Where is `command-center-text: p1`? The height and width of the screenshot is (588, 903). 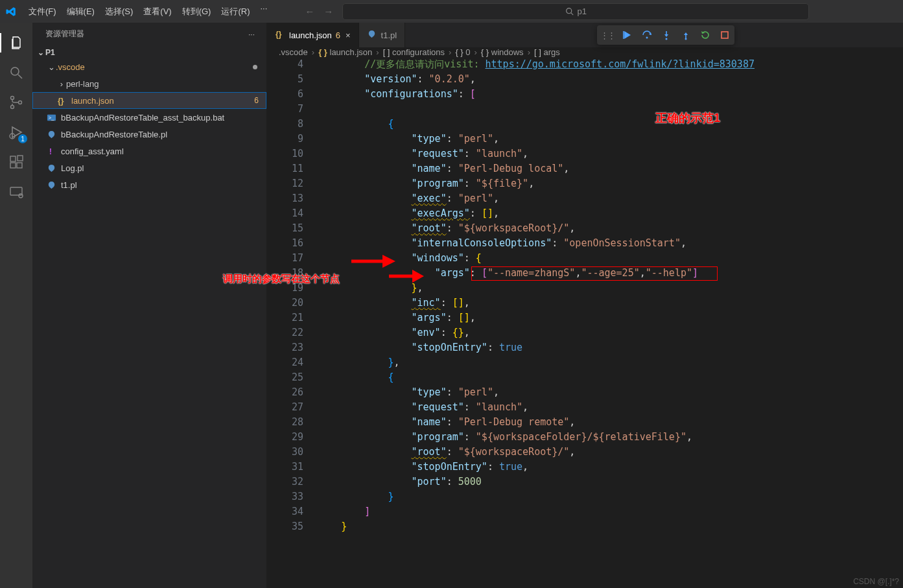
command-center-text: p1 is located at coordinates (582, 12).